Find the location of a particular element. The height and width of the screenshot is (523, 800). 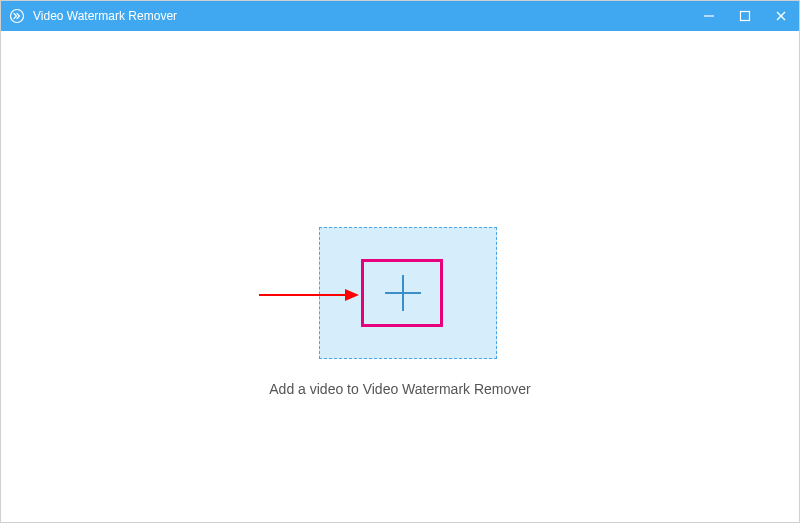

add-video-dropzone is located at coordinates (408, 293).